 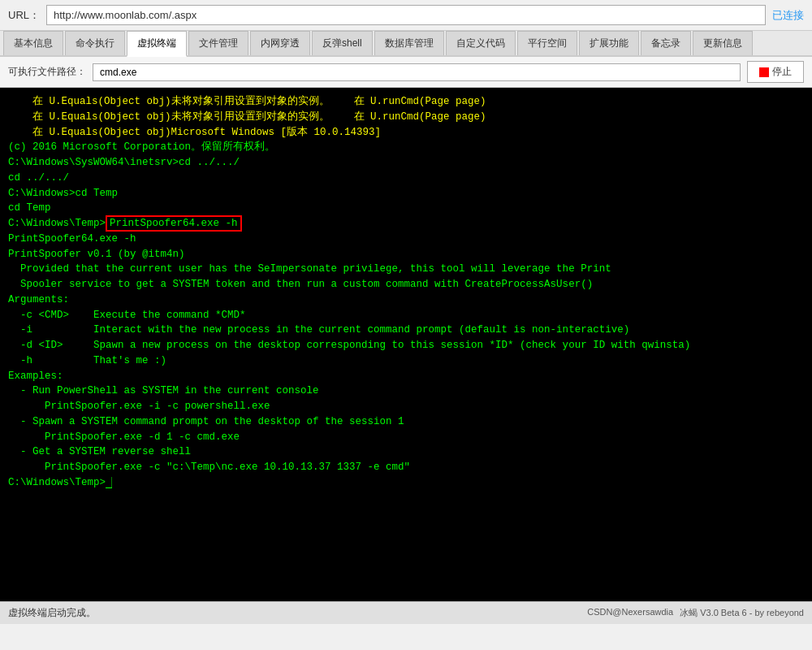 I want to click on url-input, so click(x=406, y=15).